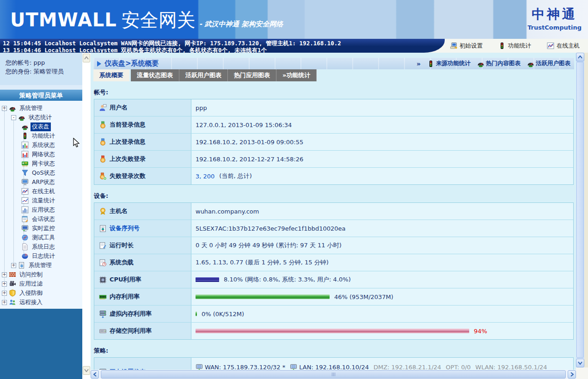 This screenshot has height=379, width=588. Describe the element at coordinates (580, 57) in the screenshot. I see `scroll-up-button` at that location.